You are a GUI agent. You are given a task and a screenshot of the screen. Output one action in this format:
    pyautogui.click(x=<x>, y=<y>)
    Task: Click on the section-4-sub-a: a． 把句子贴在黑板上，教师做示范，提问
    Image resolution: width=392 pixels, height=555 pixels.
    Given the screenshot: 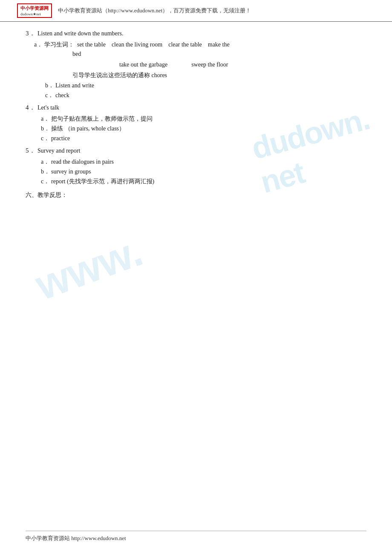 What is the action you would take?
    pyautogui.click(x=204, y=119)
    